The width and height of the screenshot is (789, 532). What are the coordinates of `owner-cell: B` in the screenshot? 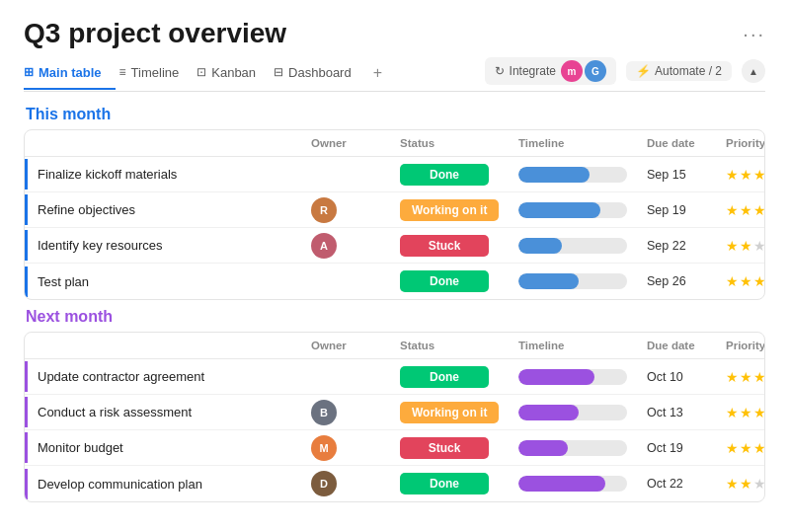 It's located at (355, 413).